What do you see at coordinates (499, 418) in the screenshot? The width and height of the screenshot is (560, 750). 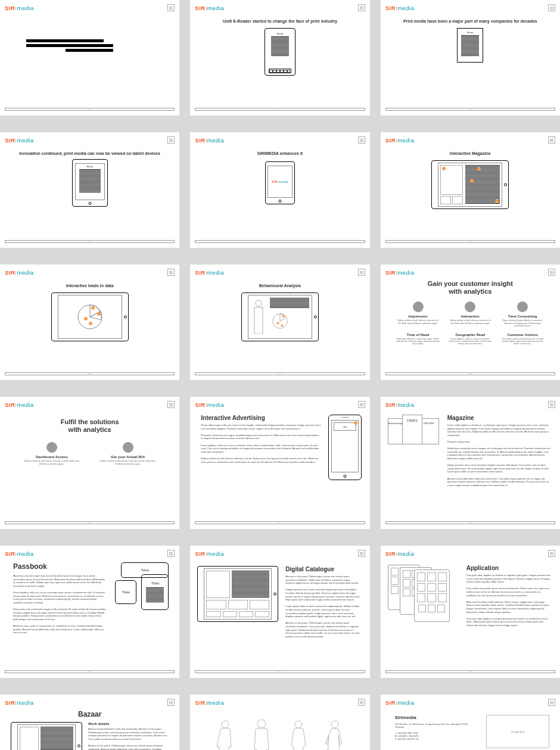 I see `section-title: Magazine` at bounding box center [499, 418].